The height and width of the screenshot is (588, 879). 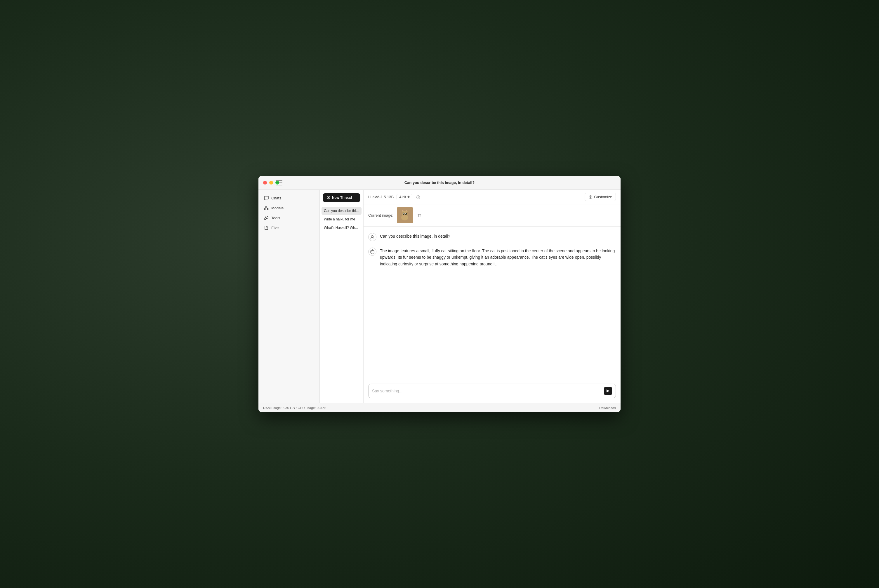 What do you see at coordinates (440, 296) in the screenshot?
I see `main-layout: Chats Models` at bounding box center [440, 296].